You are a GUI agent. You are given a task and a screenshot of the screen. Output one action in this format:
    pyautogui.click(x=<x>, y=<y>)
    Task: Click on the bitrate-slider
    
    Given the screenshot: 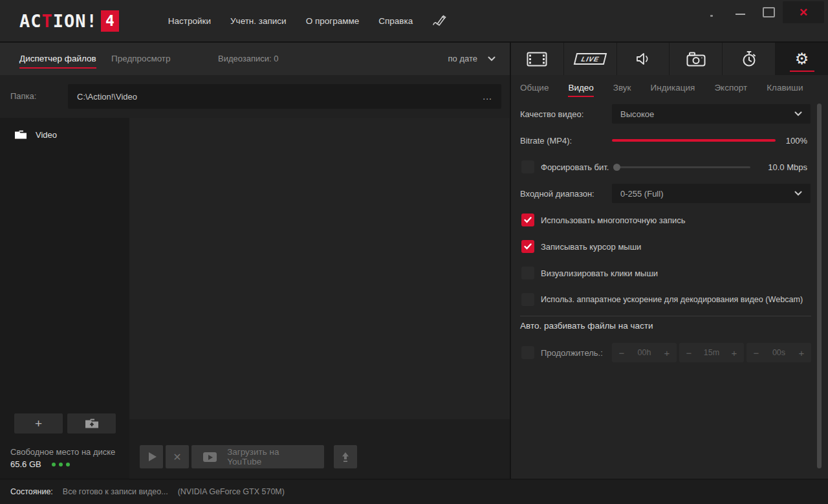 What is the action you would take?
    pyautogui.click(x=693, y=140)
    